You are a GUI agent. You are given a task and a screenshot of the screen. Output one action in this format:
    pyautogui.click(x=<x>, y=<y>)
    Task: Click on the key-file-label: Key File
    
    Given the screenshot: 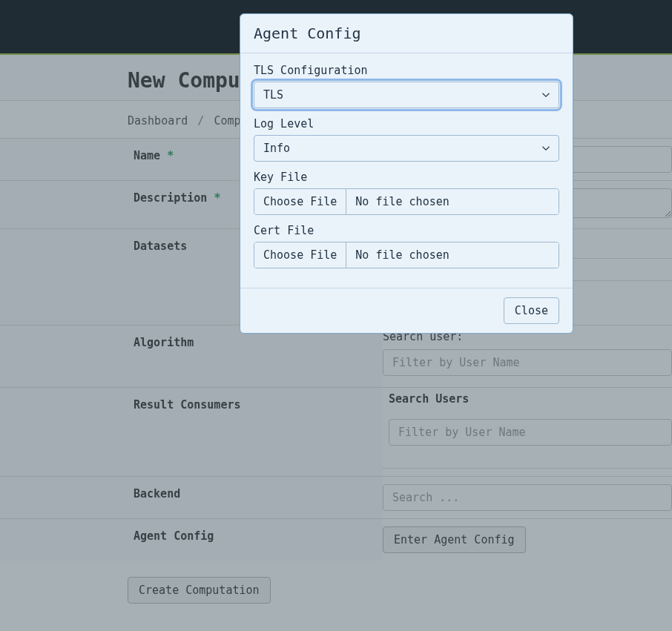 What is the action you would take?
    pyautogui.click(x=406, y=177)
    